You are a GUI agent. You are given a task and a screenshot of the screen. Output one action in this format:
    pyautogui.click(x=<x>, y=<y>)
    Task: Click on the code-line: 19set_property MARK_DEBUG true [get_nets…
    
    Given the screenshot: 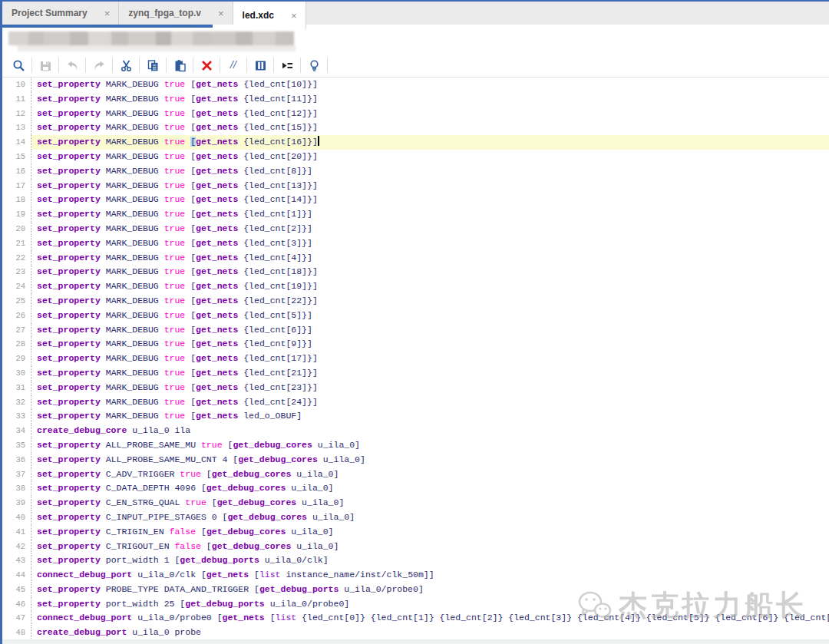 What is the action you would take?
    pyautogui.click(x=416, y=215)
    